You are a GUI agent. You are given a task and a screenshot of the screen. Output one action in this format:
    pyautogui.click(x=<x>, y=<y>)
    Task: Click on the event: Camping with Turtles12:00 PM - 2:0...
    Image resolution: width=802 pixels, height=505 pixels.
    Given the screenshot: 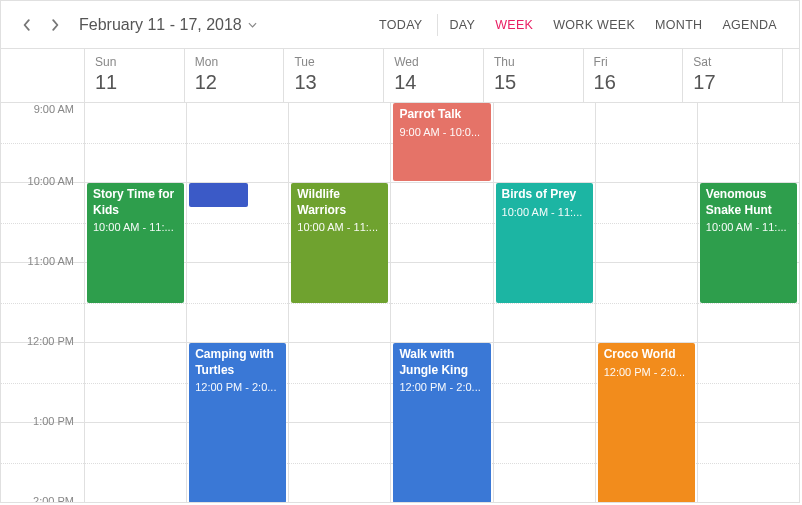 What is the action you would take?
    pyautogui.click(x=238, y=422)
    